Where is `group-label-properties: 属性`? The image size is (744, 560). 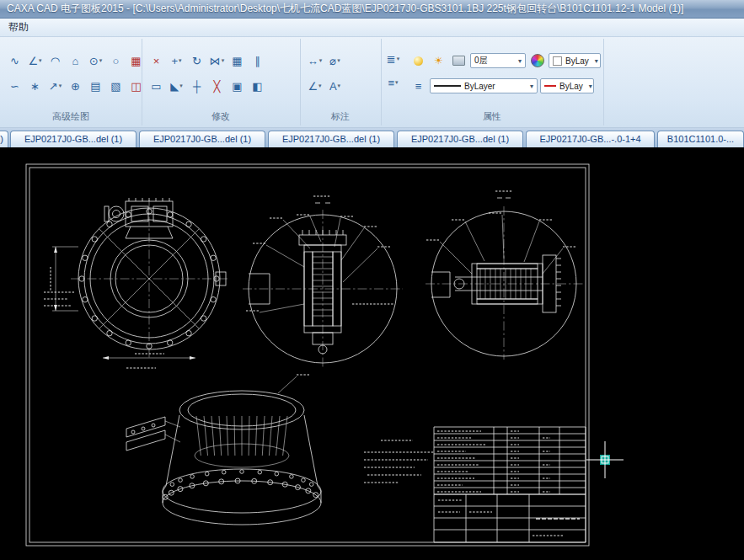 group-label-properties: 属性 is located at coordinates (492, 116).